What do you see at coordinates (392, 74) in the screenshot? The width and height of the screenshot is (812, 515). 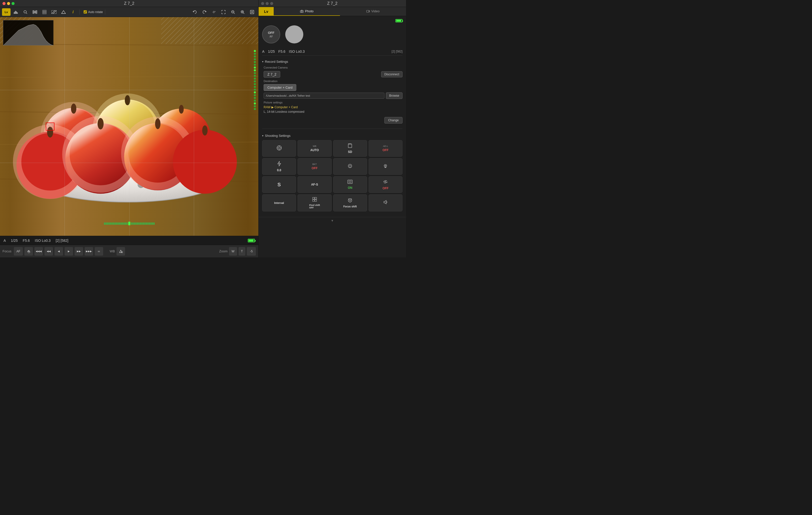 I see `disconnect-button: Disconnect` at bounding box center [392, 74].